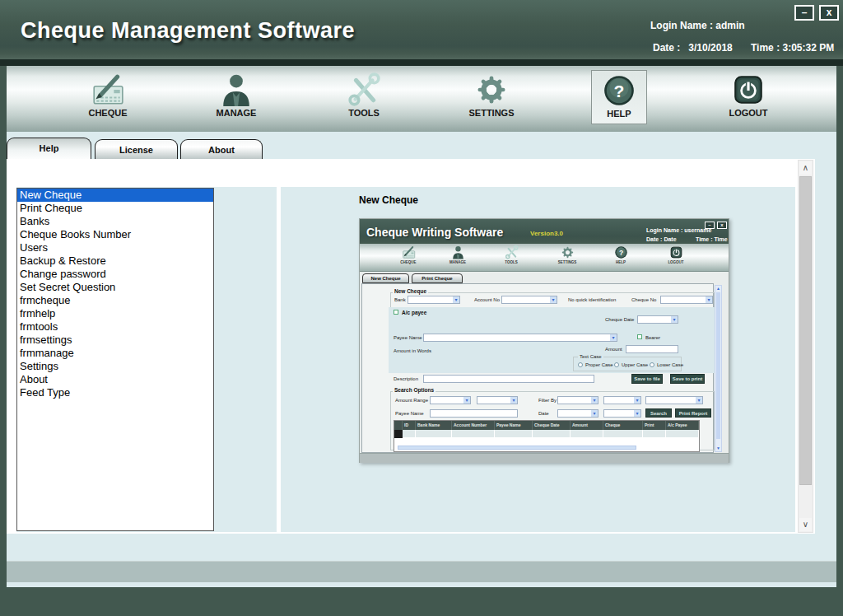 This screenshot has height=616, width=843. I want to click on cheque-icon, so click(408, 252).